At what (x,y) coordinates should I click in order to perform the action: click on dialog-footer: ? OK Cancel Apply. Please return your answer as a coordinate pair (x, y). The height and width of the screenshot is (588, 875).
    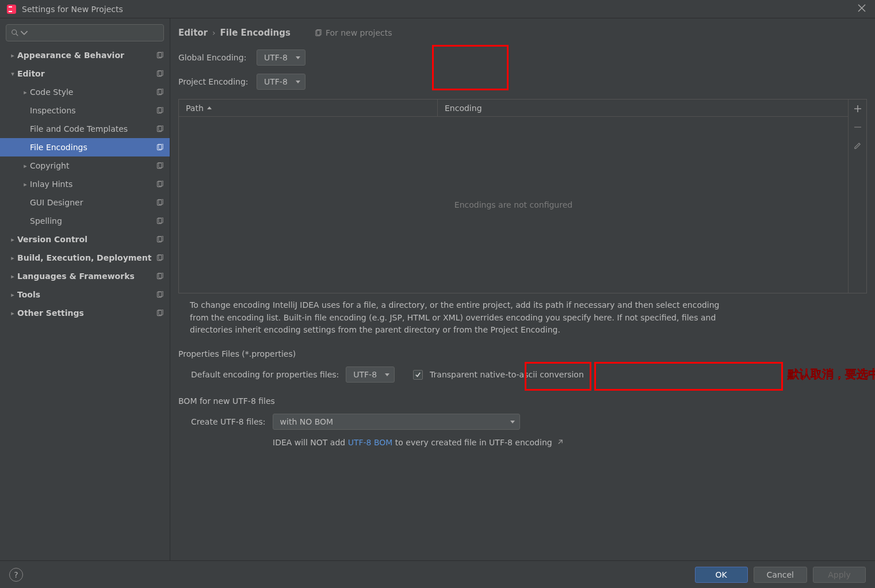
    Looking at the image, I should click on (437, 574).